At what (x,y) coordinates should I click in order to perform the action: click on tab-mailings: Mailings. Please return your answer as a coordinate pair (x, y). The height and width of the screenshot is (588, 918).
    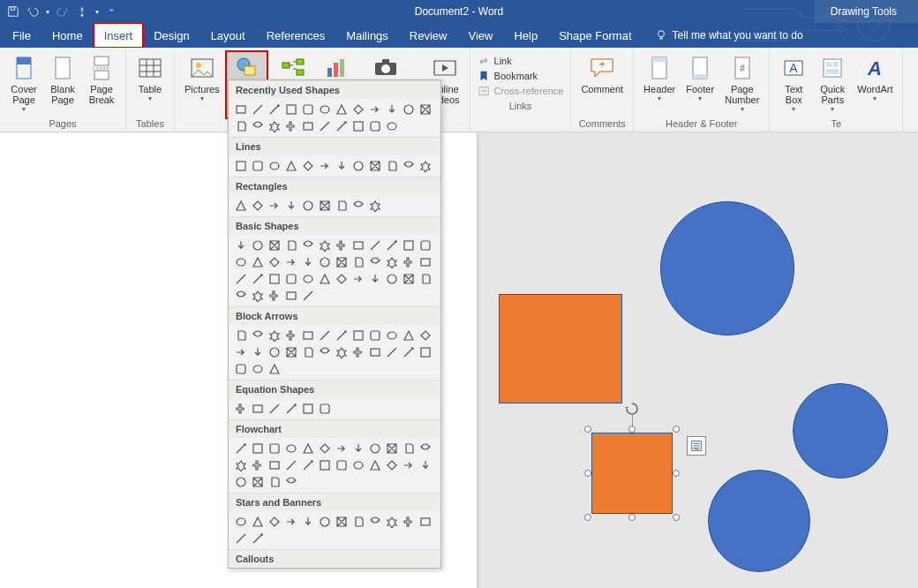
    Looking at the image, I should click on (367, 35).